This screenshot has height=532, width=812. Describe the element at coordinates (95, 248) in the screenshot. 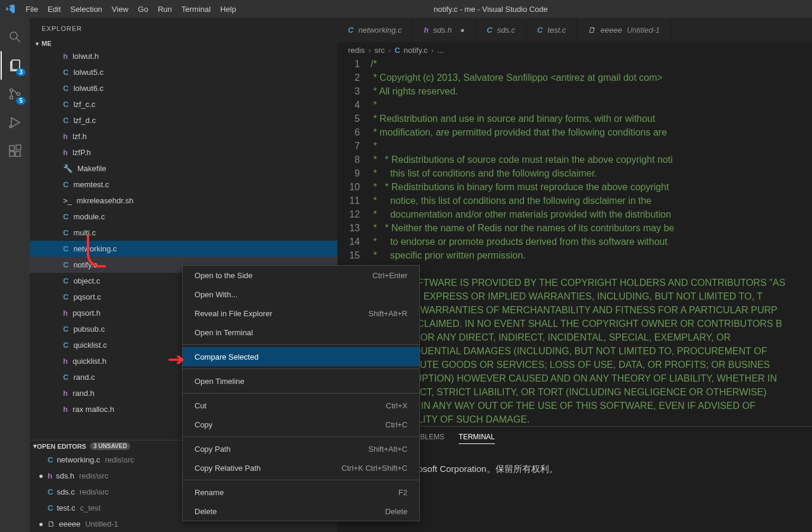

I see `file-name: networking.c` at that location.